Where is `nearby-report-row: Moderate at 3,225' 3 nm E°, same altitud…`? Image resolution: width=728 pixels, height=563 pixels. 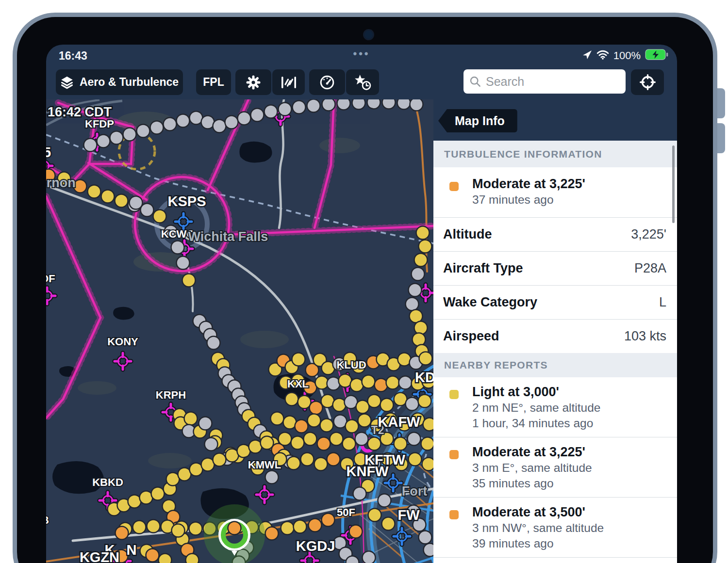 nearby-report-row: Moderate at 3,225' 3 nm E°, same altitud… is located at coordinates (555, 467).